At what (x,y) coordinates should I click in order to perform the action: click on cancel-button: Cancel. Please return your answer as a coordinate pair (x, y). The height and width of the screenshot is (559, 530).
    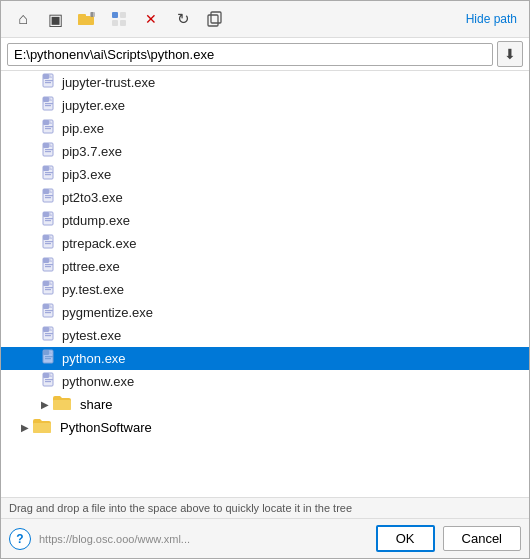
    Looking at the image, I should click on (482, 538).